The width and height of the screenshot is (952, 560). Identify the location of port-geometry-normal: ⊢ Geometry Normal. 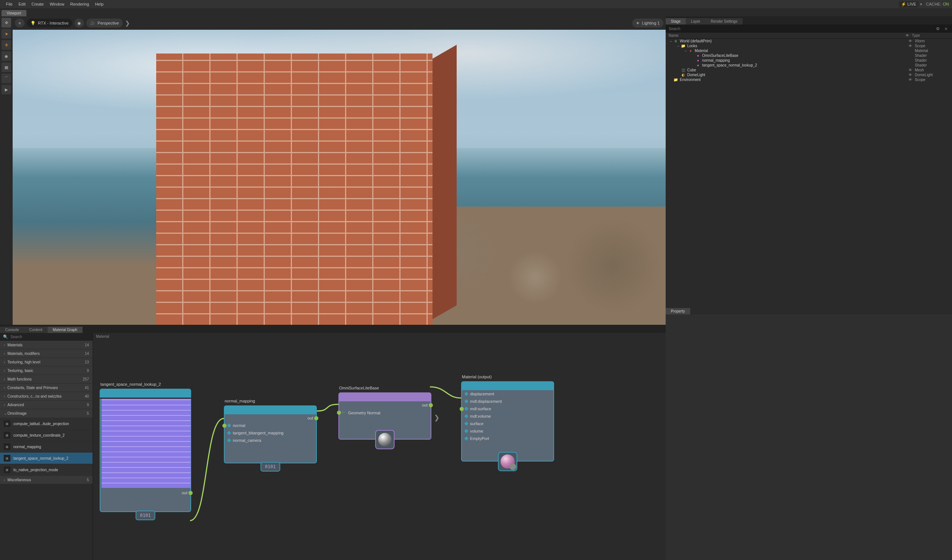
(385, 412).